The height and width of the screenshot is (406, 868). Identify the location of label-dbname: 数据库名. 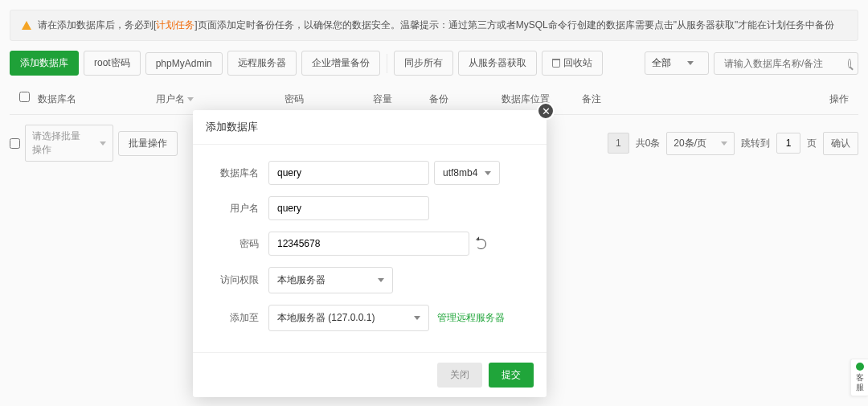
(240, 174).